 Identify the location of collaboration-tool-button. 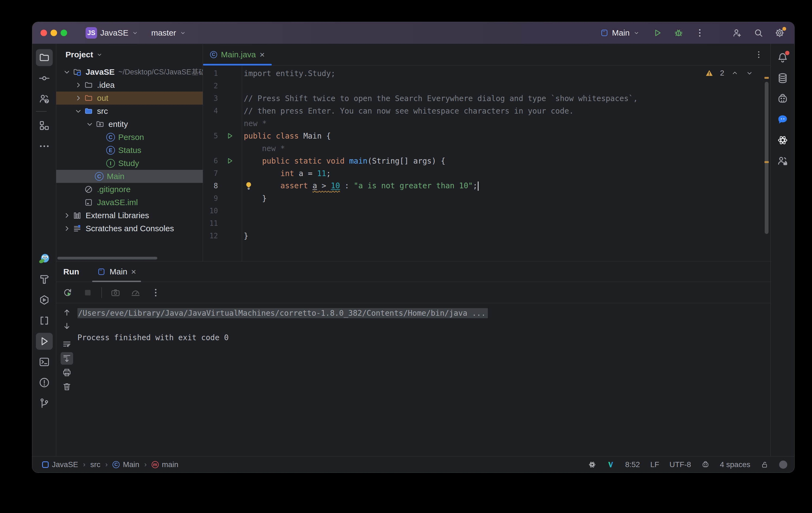
(783, 161).